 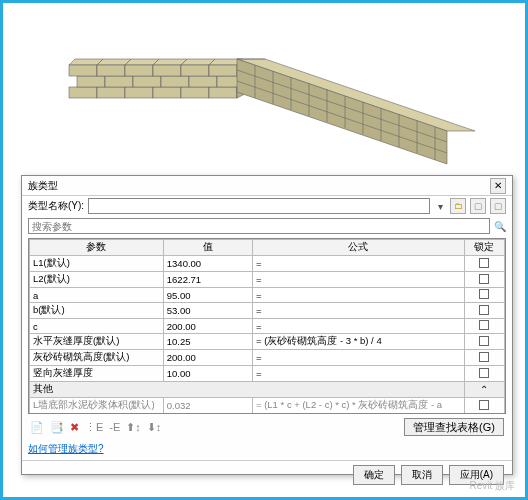 I want to click on col-value: 值, so click(x=208, y=248).